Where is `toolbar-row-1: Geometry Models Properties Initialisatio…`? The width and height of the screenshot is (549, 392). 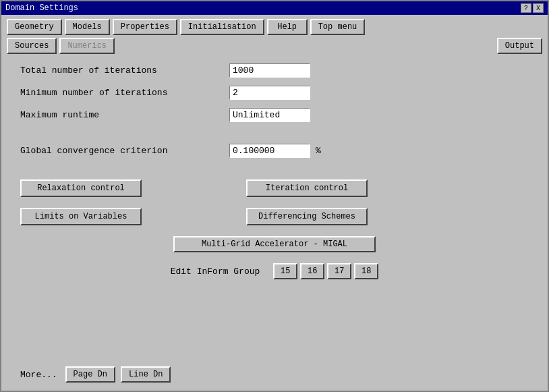
toolbar-row-1: Geometry Models Properties Initialisatio… is located at coordinates (274, 27).